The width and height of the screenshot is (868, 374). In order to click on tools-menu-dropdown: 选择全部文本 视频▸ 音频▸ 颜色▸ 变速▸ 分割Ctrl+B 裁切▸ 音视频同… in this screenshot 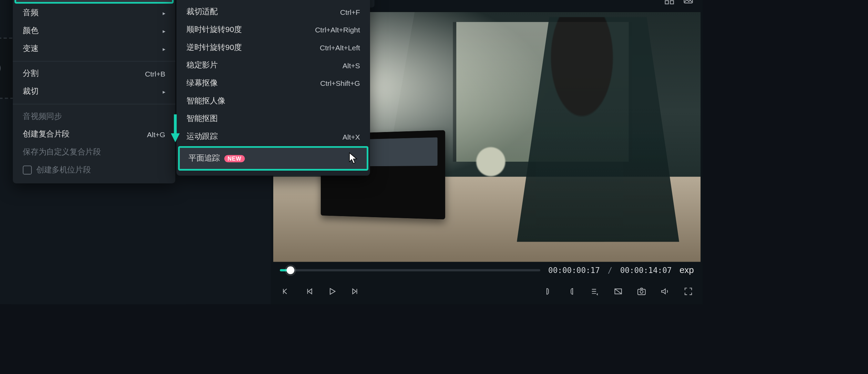, I will do `click(94, 92)`.